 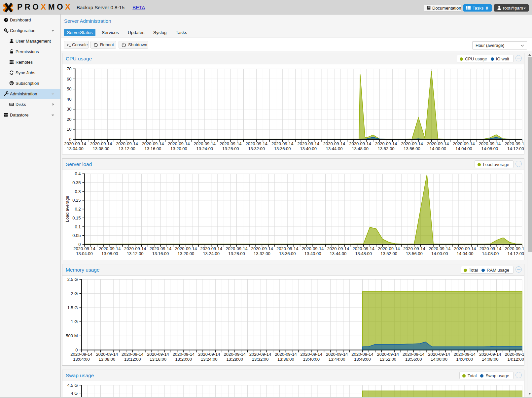 What do you see at coordinates (234, 359) in the screenshot?
I see `svg-text: 13:28:00` at bounding box center [234, 359].